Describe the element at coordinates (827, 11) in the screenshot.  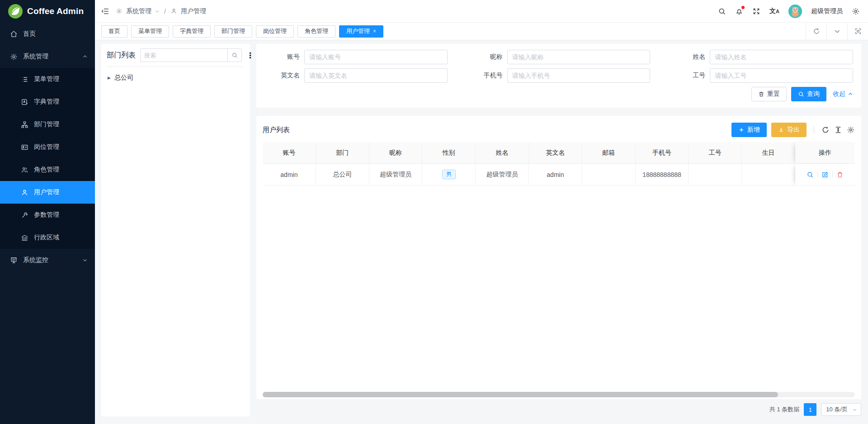
I see `current-username: 超级管理员` at that location.